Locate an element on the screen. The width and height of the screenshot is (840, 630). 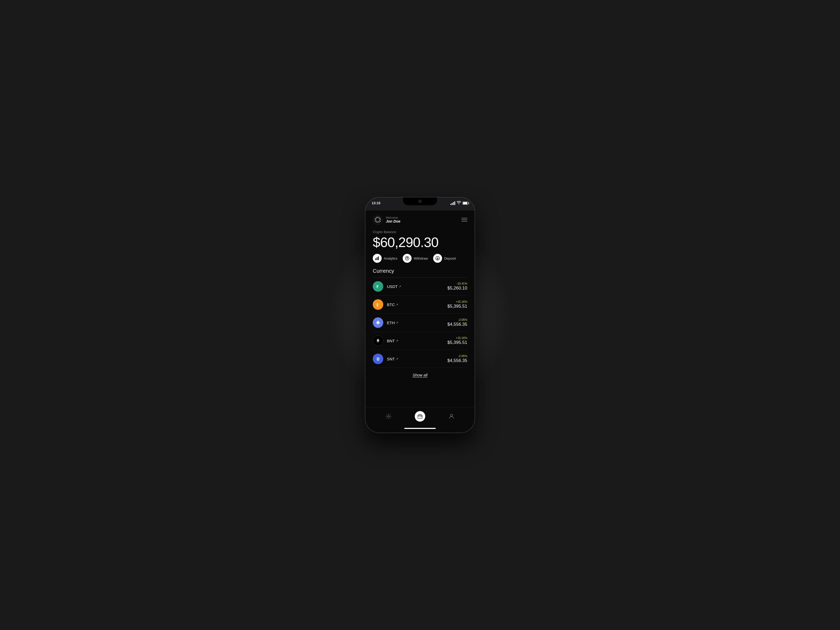
person-icon is located at coordinates (452, 416).